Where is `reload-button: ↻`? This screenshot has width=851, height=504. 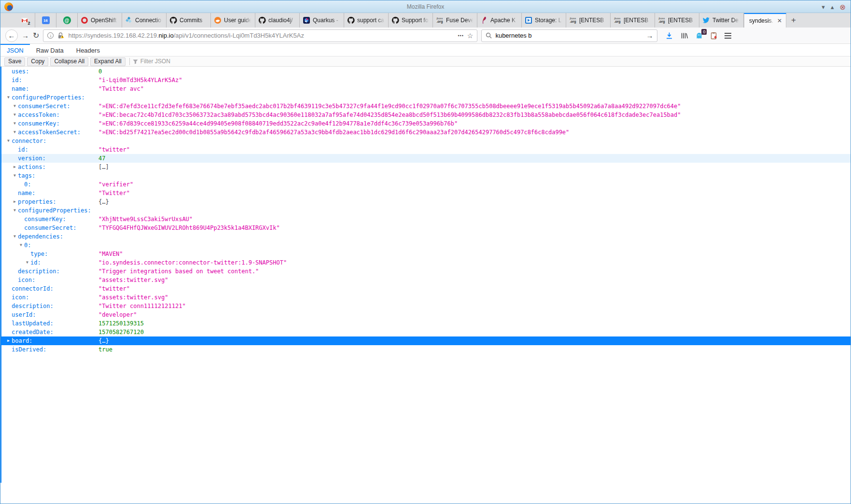 reload-button: ↻ is located at coordinates (36, 36).